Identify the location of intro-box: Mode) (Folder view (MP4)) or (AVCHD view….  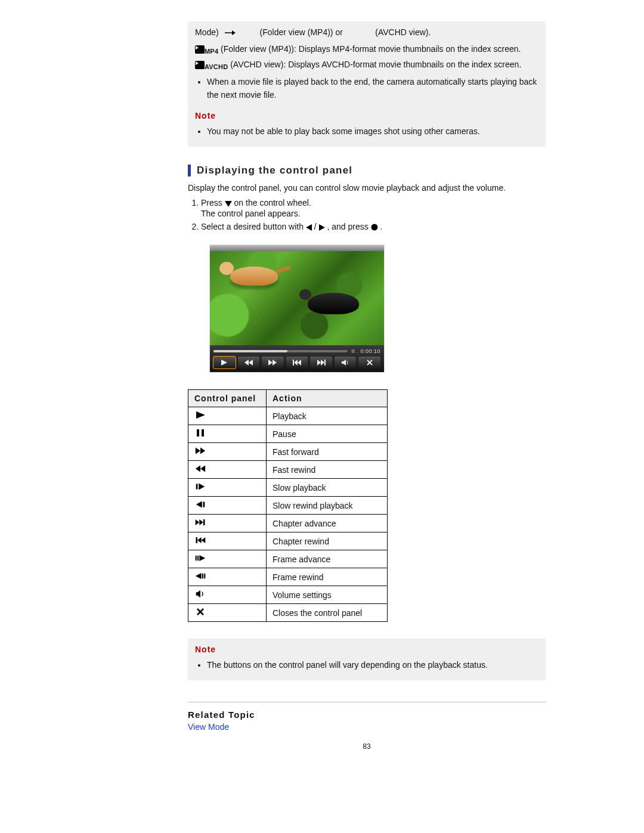
(367, 84).